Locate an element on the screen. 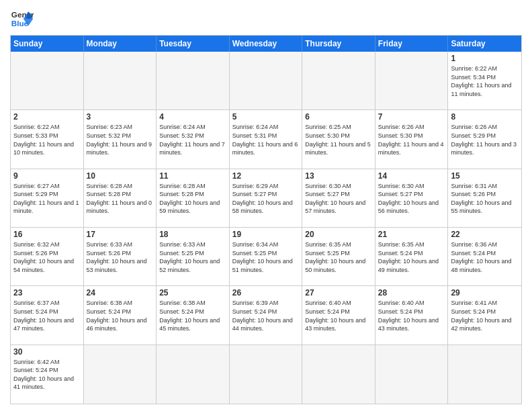 This screenshot has height=411, width=532. calendar-header: SundayMondayTuesdayWednesdayThursdayFrid… is located at coordinates (266, 44).